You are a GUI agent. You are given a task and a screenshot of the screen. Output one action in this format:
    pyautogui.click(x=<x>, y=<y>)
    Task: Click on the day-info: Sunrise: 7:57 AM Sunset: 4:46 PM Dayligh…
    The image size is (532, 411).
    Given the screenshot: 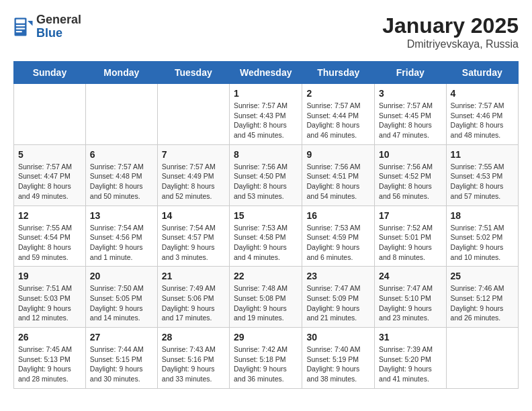 What is the action you would take?
    pyautogui.click(x=482, y=121)
    